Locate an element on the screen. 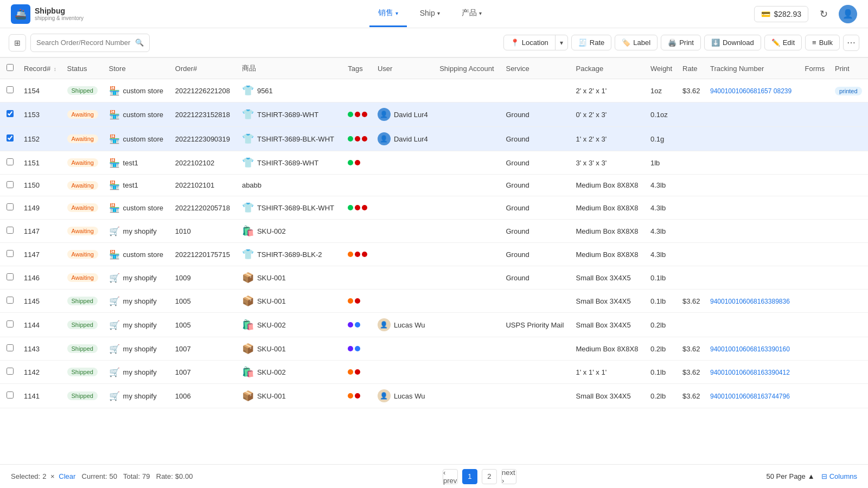 This screenshot has height=488, width=868. tracking-link: 9400100106068163390160 is located at coordinates (750, 349).